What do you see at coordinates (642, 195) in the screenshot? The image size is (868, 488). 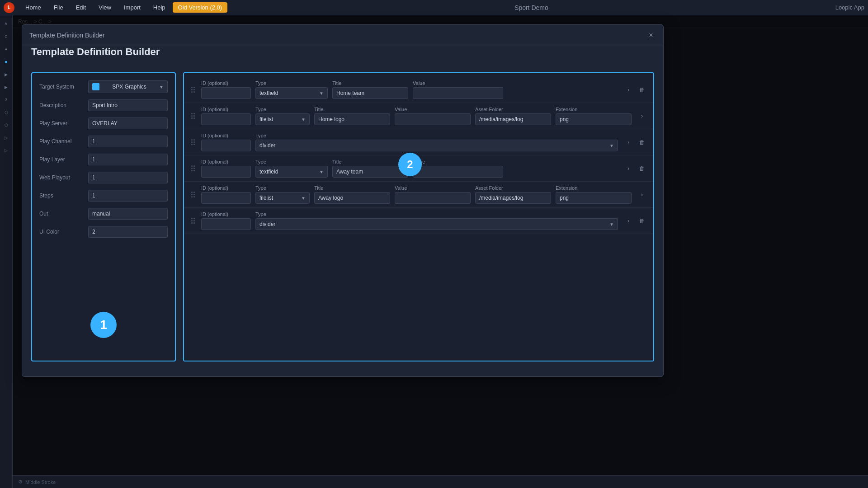 I see `expand-button-5: ›` at bounding box center [642, 195].